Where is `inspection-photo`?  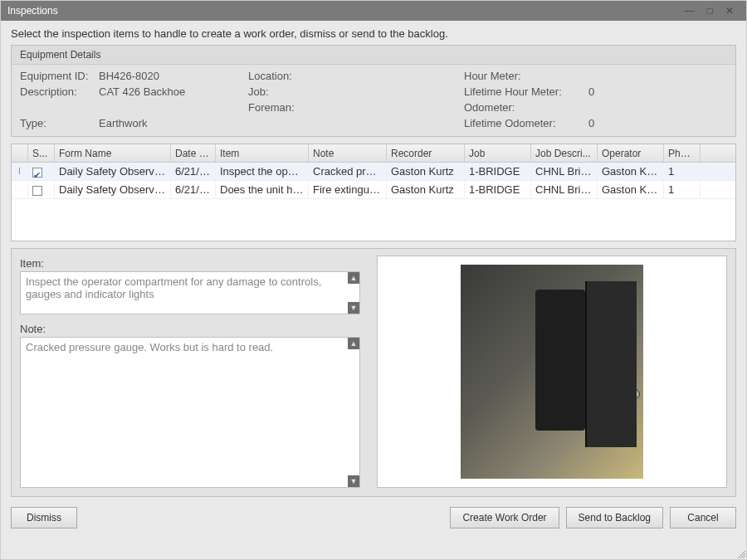
inspection-photo is located at coordinates (552, 372).